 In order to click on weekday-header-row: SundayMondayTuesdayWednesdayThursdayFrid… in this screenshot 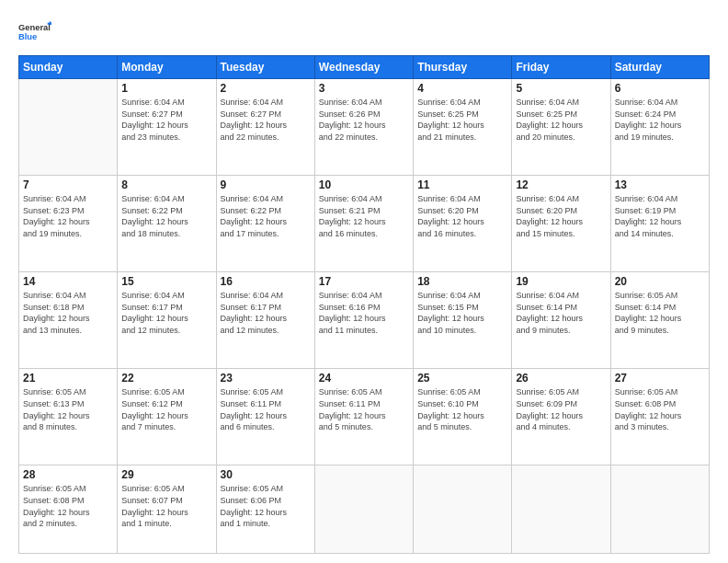, I will do `click(364, 68)`.